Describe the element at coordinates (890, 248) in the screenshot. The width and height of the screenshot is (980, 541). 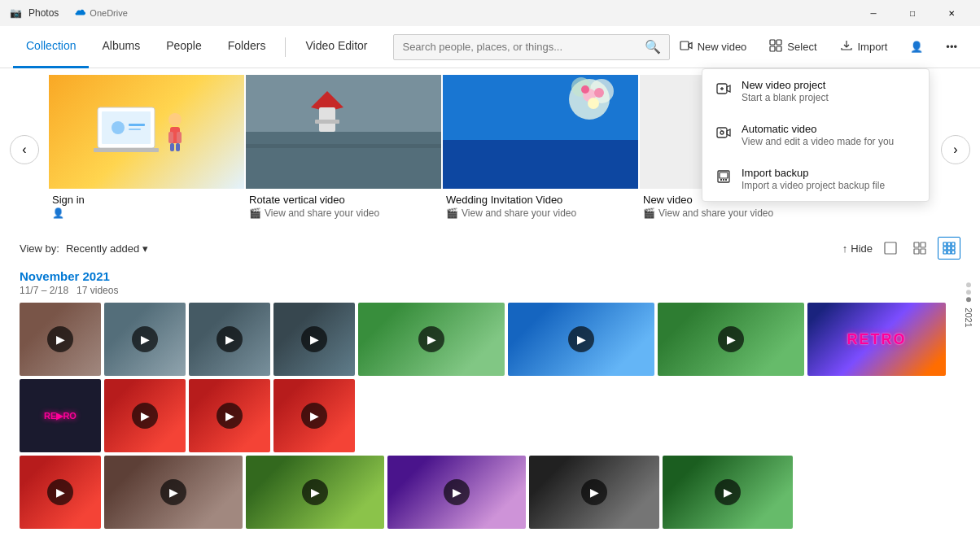
I see `large-grid-icon` at that location.